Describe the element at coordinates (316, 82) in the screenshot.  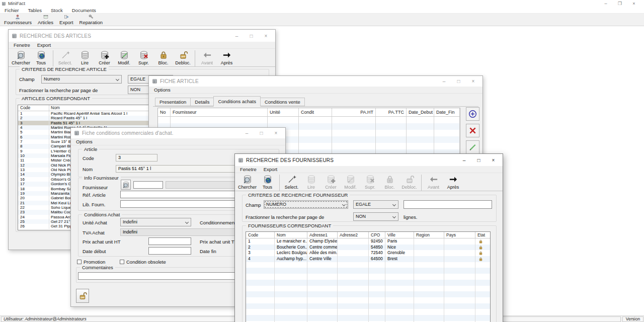
I see `fiche-article-titlebar: FICHE ARTICLE – □ ×` at that location.